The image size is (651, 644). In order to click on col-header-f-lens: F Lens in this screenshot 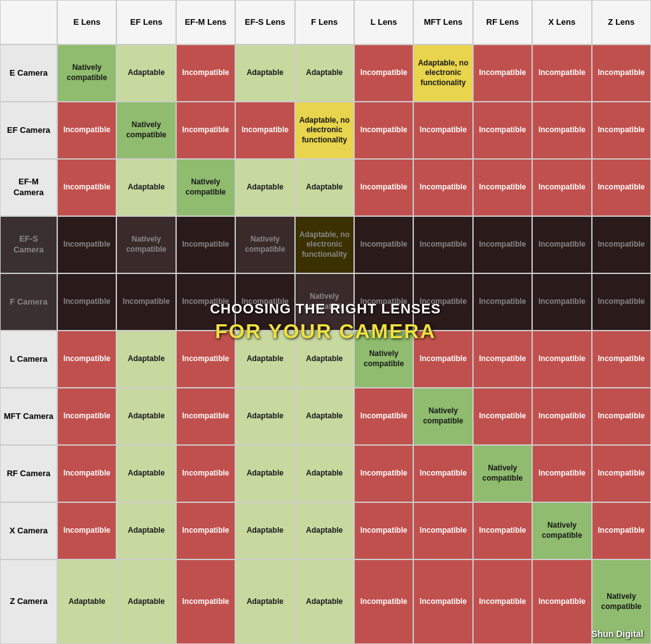, I will do `click(324, 22)`.